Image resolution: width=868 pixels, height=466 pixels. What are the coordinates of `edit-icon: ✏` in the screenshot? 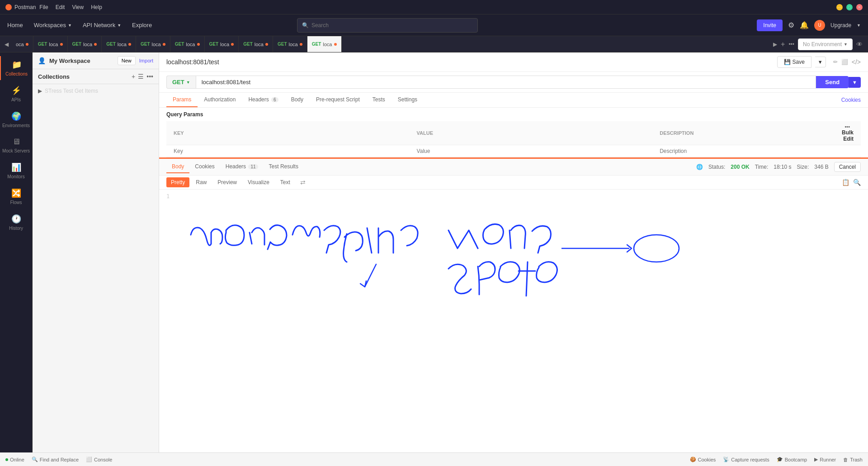 It's located at (835, 62).